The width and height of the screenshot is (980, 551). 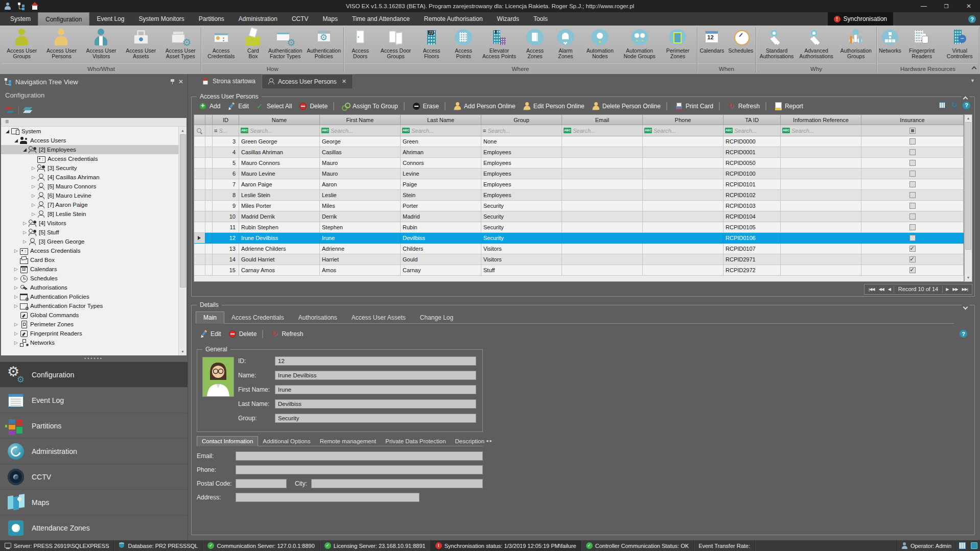 I want to click on ribbon-button: Authorisation Groups, so click(x=856, y=43).